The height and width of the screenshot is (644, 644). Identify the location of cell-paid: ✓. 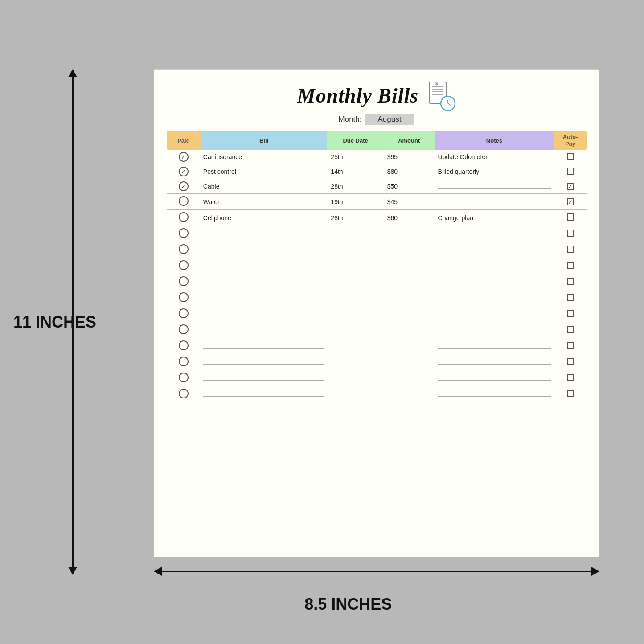
(184, 186).